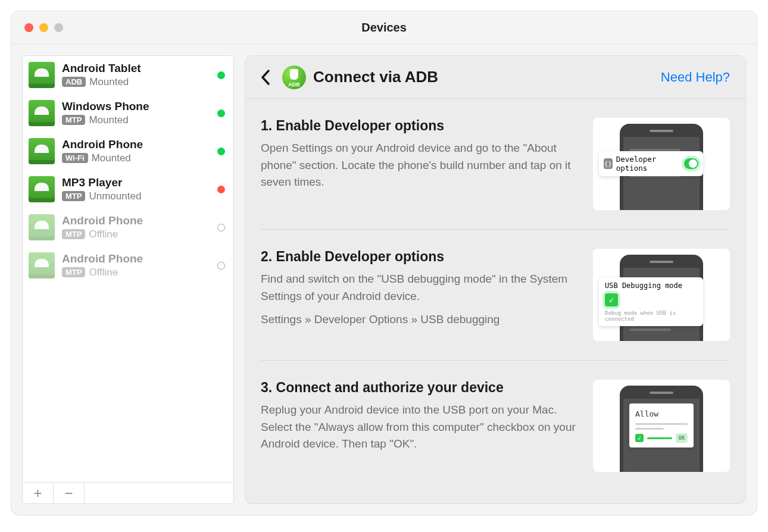 The image size is (768, 532). Describe the element at coordinates (419, 165) in the screenshot. I see `step-body: Open Settings on your Android device and…` at that location.